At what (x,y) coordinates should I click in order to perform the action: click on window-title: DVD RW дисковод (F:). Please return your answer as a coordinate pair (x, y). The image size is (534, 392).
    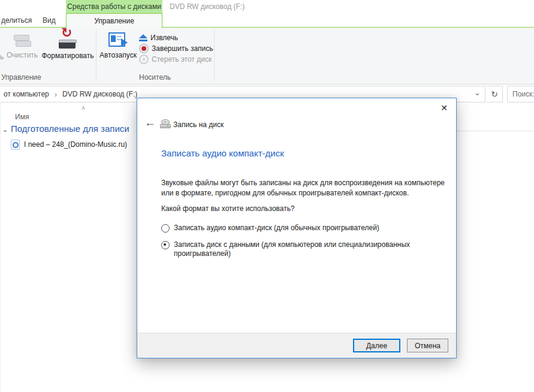
    Looking at the image, I should click on (207, 7).